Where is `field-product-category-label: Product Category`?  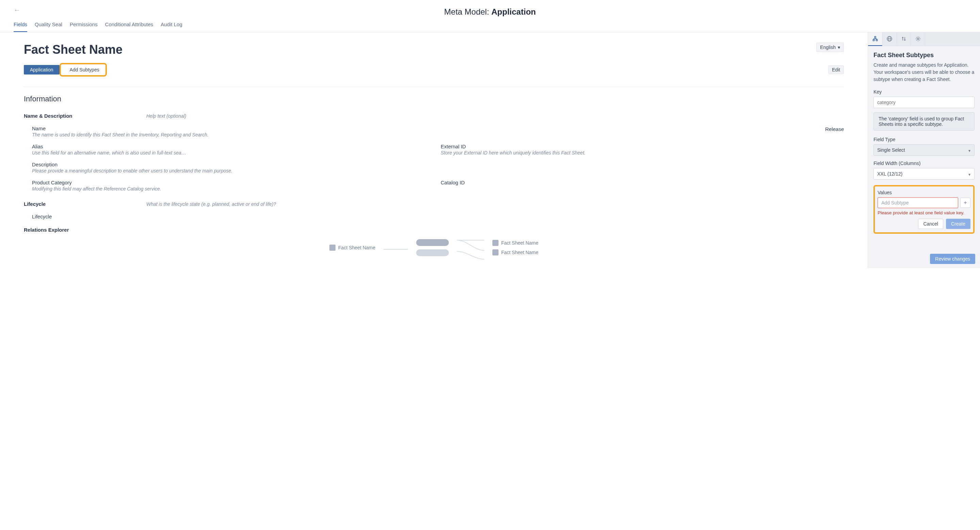 field-product-category-label: Product Category is located at coordinates (230, 182).